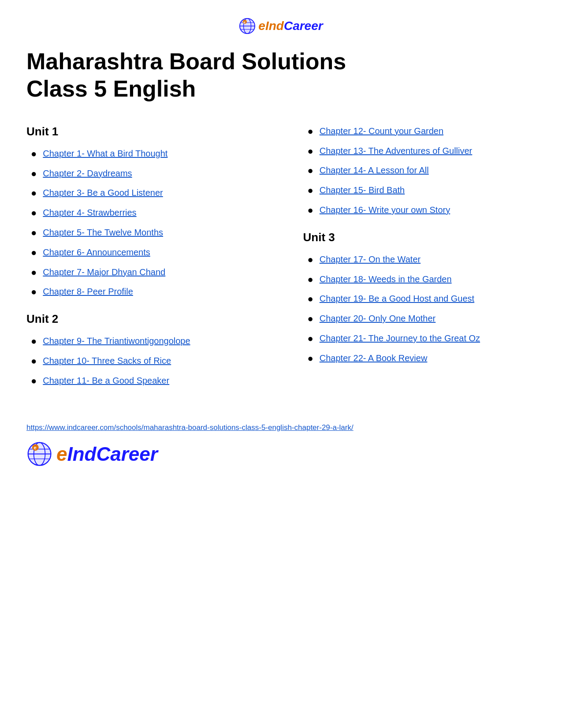 This screenshot has height=728, width=562. I want to click on list-item: ● Chapter 13- The Adventures of Gulliver, so click(422, 152).